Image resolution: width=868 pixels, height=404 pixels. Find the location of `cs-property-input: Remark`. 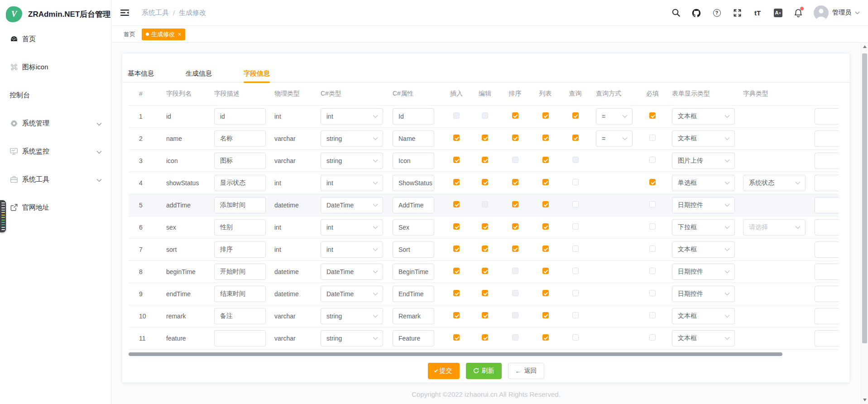

cs-property-input: Remark is located at coordinates (413, 316).